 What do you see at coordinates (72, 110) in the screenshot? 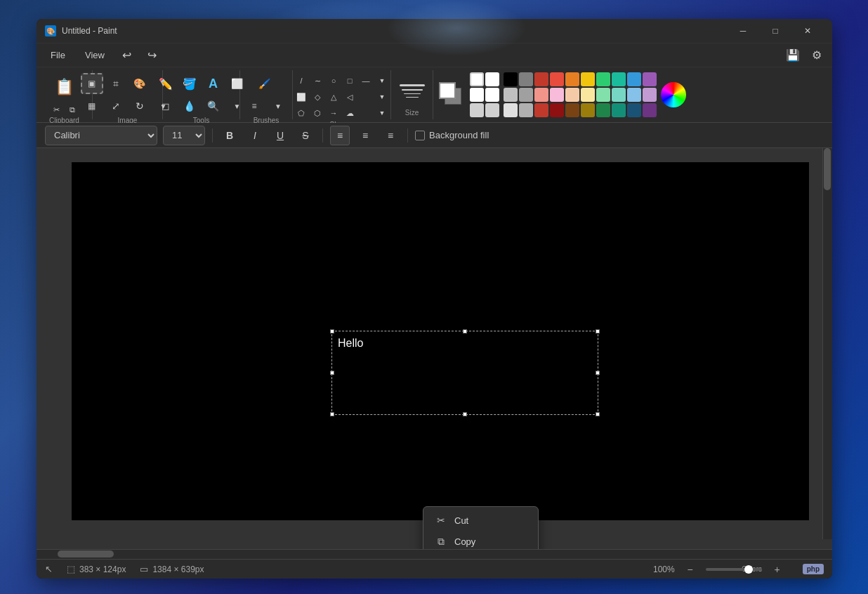
I see `copy-button: ⧉` at bounding box center [72, 110].